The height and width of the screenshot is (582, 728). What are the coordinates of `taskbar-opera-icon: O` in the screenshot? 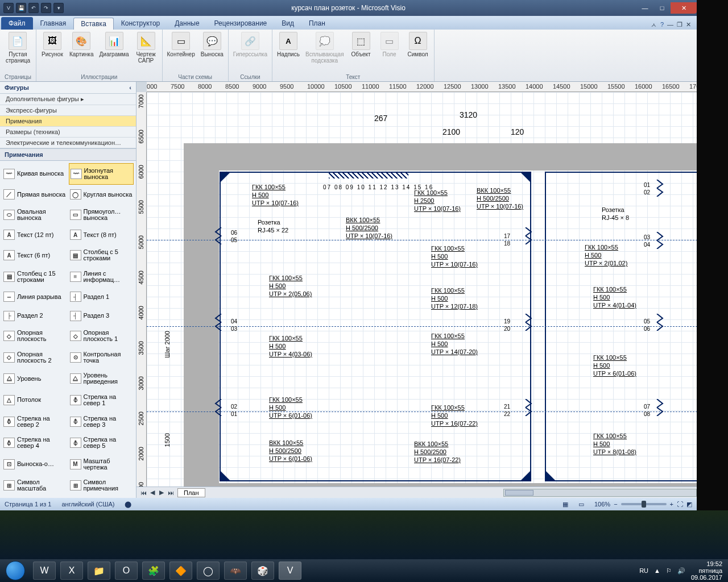 It's located at (126, 571).